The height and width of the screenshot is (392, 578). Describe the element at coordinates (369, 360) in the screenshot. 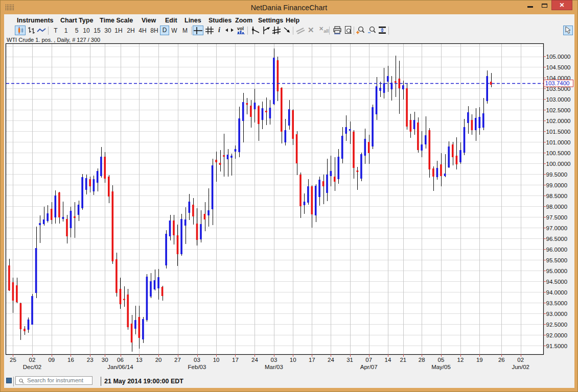

I see `svg-text: 07` at that location.